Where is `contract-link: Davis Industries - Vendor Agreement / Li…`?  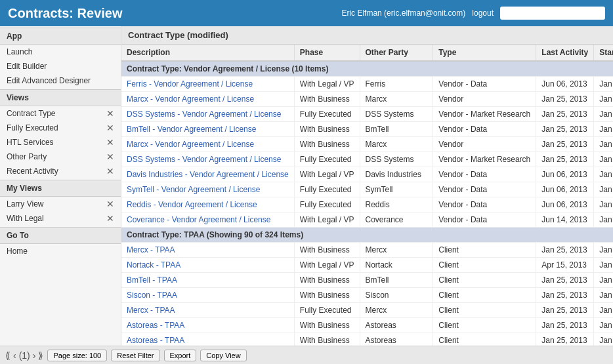 contract-link: Davis Industries - Vendor Agreement / Li… is located at coordinates (207, 174).